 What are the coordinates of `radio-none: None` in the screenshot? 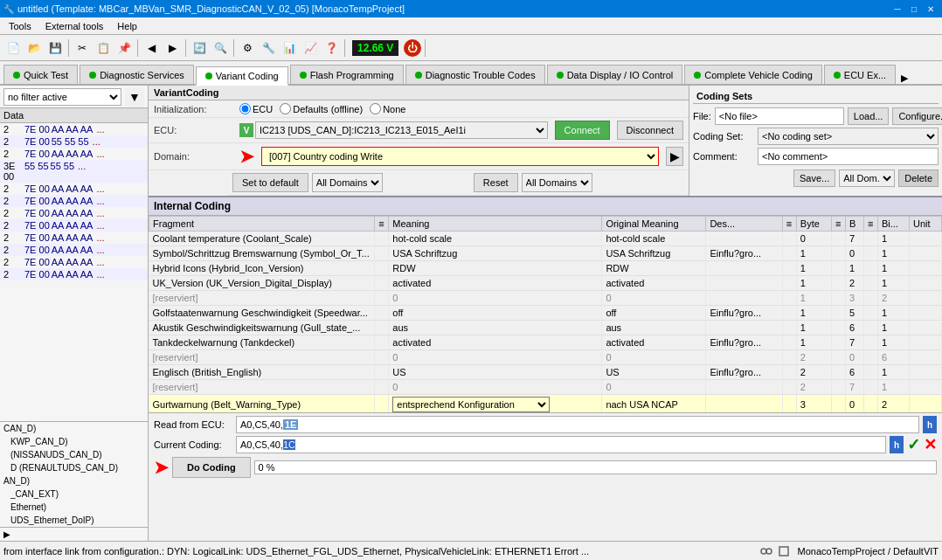 It's located at (388, 108).